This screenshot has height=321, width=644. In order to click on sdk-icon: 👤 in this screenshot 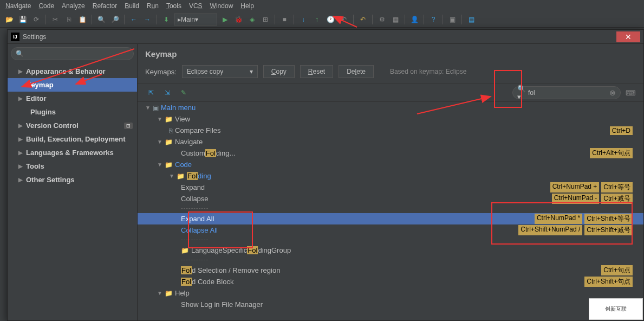, I will do `click(414, 20)`.